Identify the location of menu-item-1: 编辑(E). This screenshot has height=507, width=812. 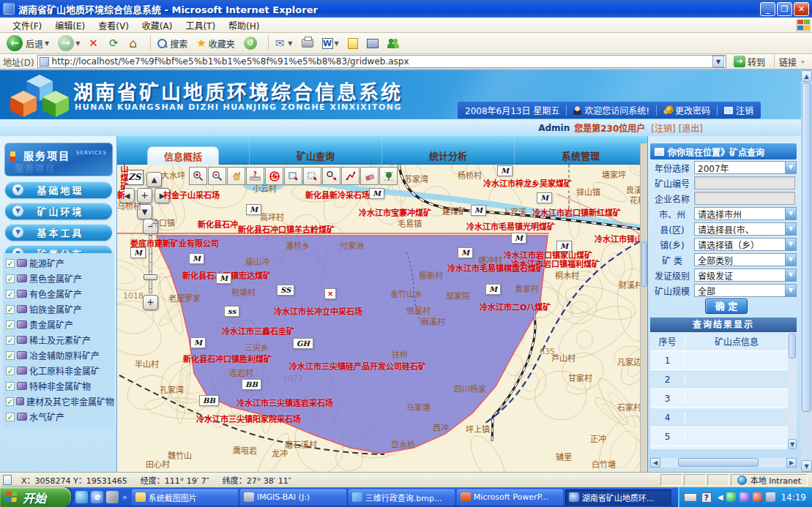
(70, 25).